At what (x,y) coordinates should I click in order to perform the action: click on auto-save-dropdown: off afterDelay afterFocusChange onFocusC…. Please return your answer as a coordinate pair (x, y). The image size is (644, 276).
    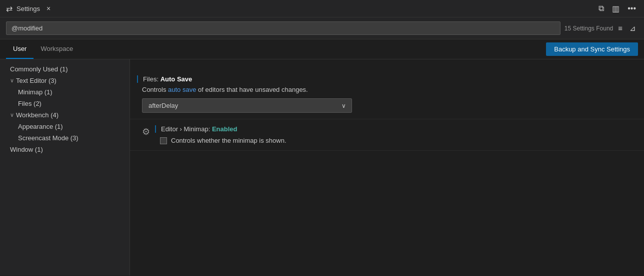
    Looking at the image, I should click on (247, 106).